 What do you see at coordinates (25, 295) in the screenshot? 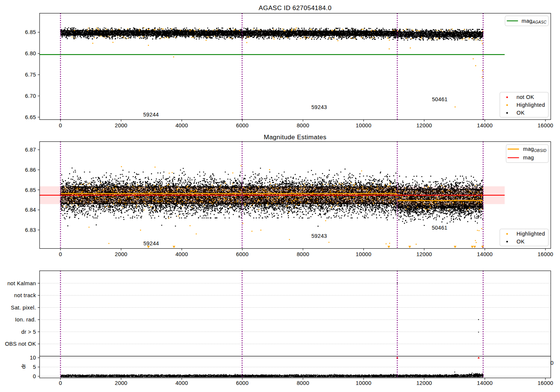
I see `svg-text: not track` at bounding box center [25, 295].